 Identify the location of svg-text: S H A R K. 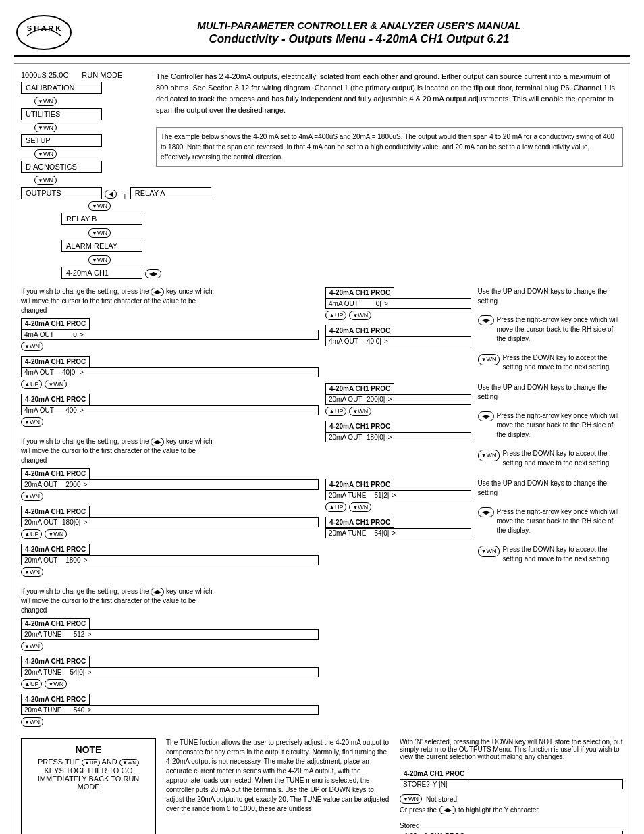
(45, 28).